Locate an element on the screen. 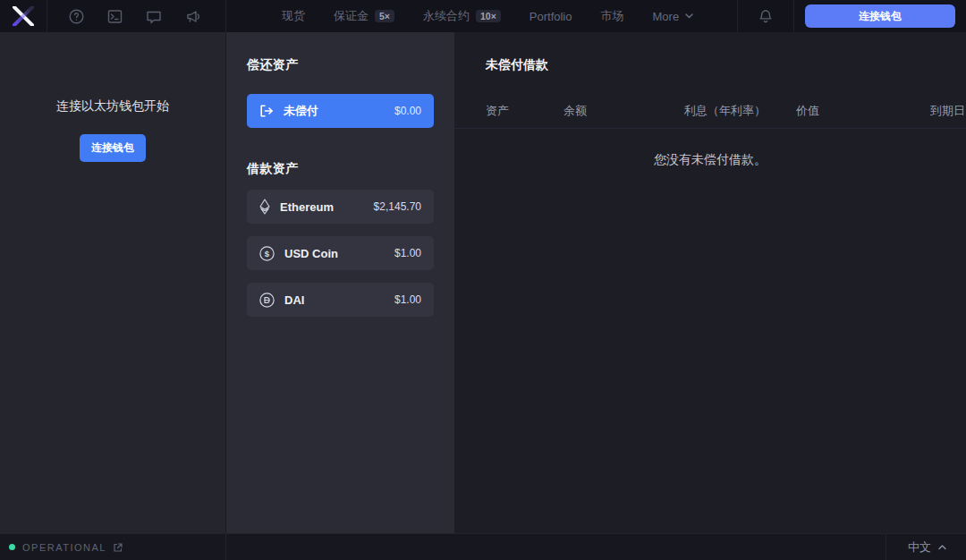 This screenshot has width=966, height=560. chevron-down-icon is located at coordinates (689, 16).